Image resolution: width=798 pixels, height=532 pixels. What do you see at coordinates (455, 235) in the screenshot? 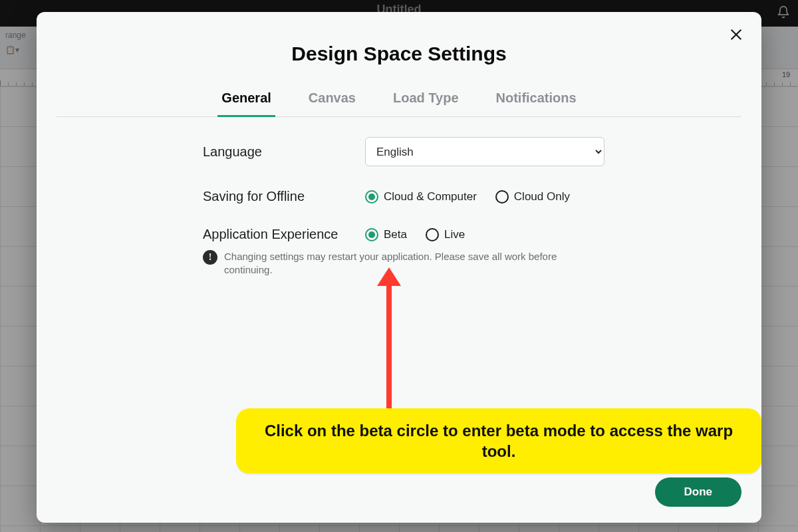
I see `radio-label: Live` at bounding box center [455, 235].